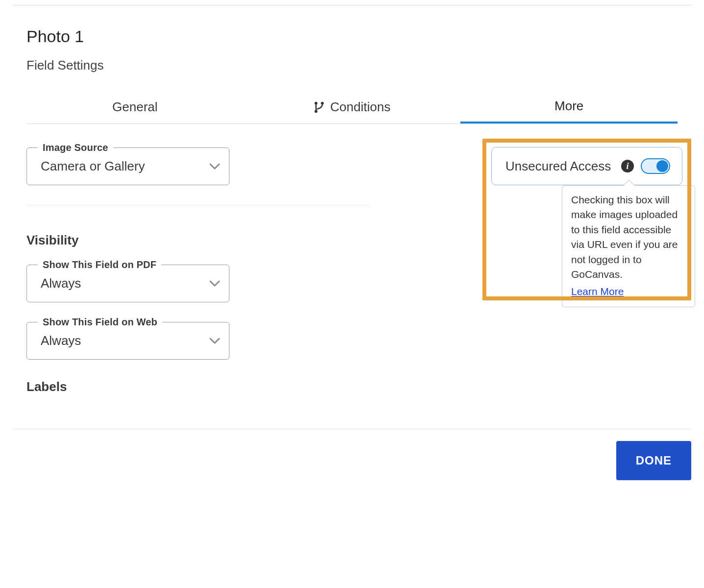 This screenshot has width=704, height=588. What do you see at coordinates (662, 166) in the screenshot?
I see `toggle-knob` at bounding box center [662, 166].